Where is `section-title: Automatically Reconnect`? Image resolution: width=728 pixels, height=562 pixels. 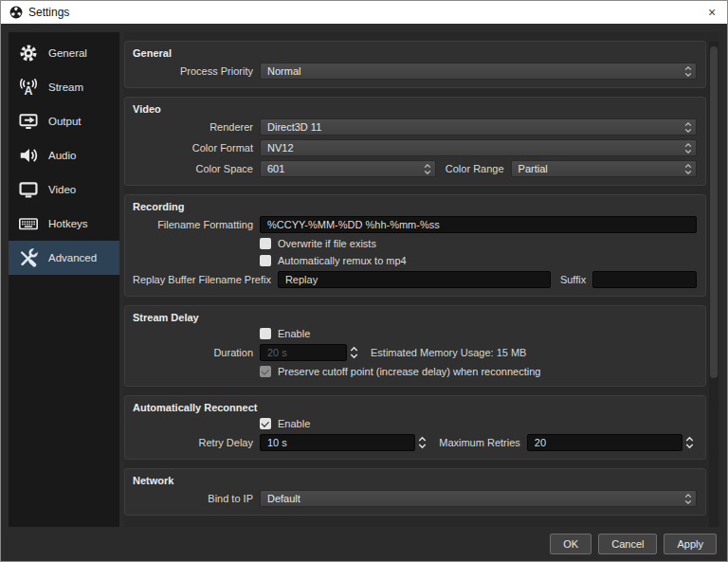
section-title: Automatically Reconnect is located at coordinates (415, 408).